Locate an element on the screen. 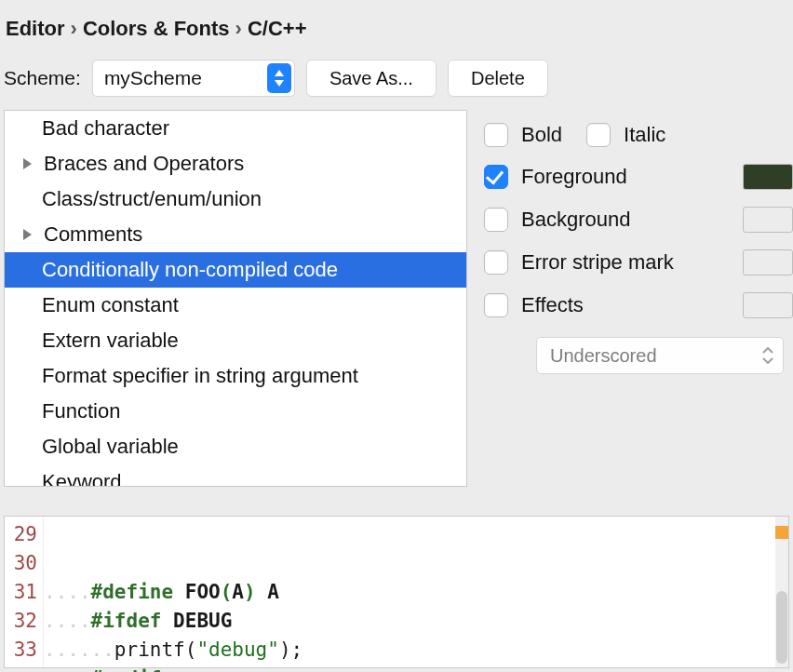 This screenshot has height=672, width=793. scrollbar-thumb is located at coordinates (782, 627).